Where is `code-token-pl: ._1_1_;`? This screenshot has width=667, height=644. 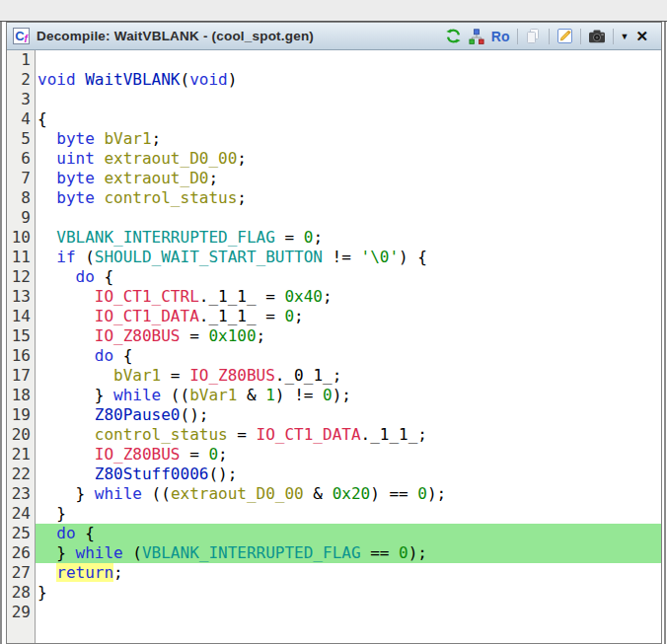
code-token-pl: ._1_1_; is located at coordinates (395, 434).